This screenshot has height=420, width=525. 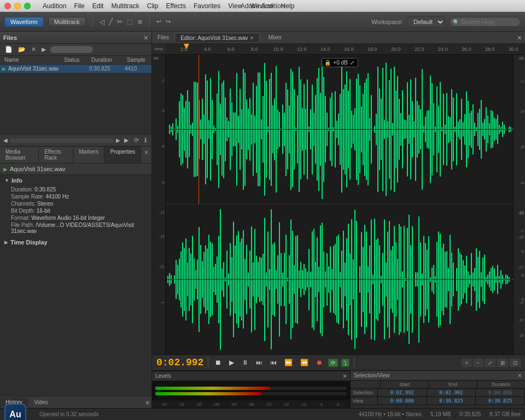 What do you see at coordinates (346, 363) in the screenshot?
I see `auto-scroll-btn: ⤵` at bounding box center [346, 363].